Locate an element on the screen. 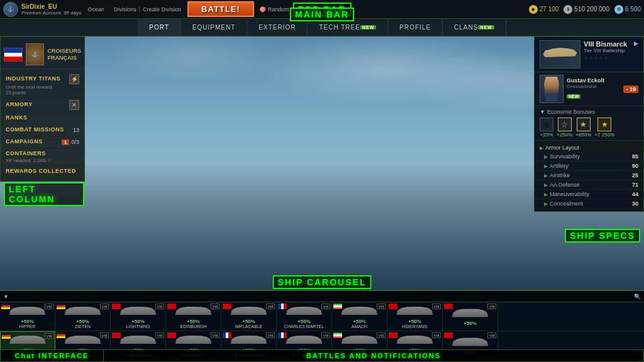  hsienyang-silhouette is located at coordinates (415, 312).